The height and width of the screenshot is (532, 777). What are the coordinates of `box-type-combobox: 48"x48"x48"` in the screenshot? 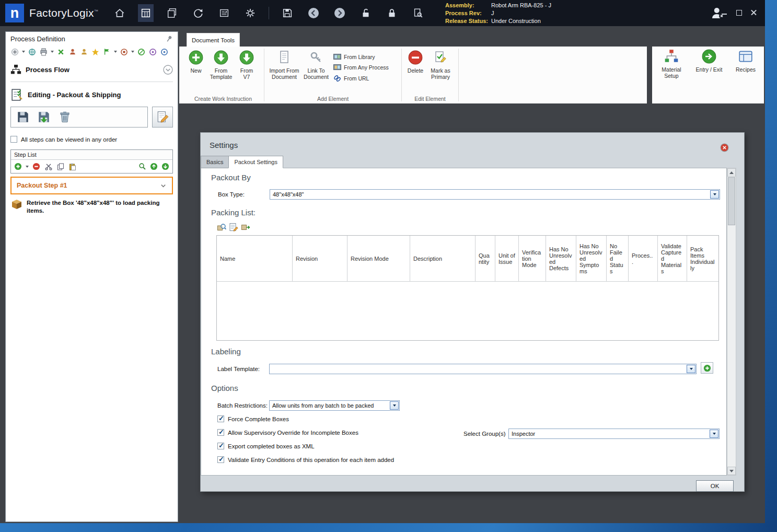 It's located at (495, 194).